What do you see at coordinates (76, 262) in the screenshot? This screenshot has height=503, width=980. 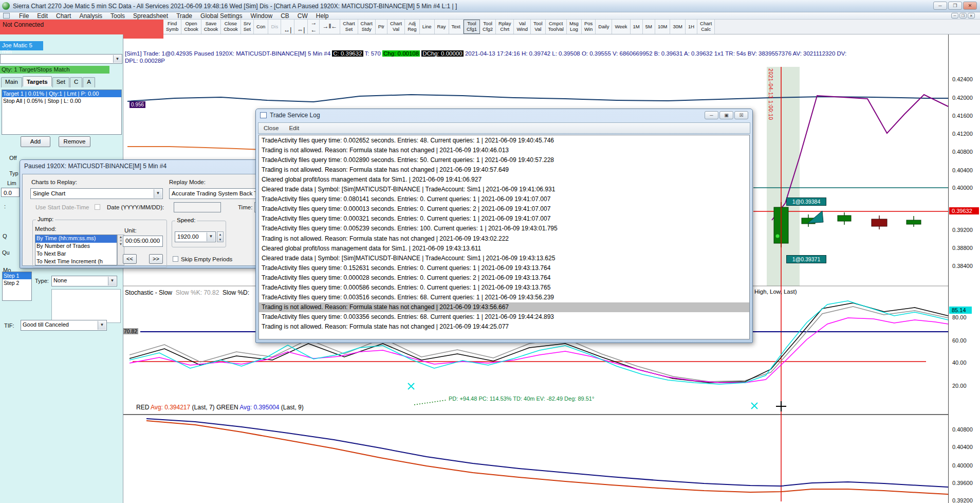 I see `jump-method-option: To Next Time Increment (h` at bounding box center [76, 262].